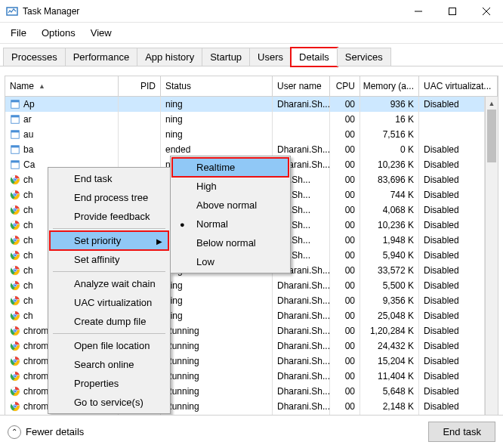  What do you see at coordinates (462, 432) in the screenshot?
I see `end-task-button: End task` at bounding box center [462, 432].